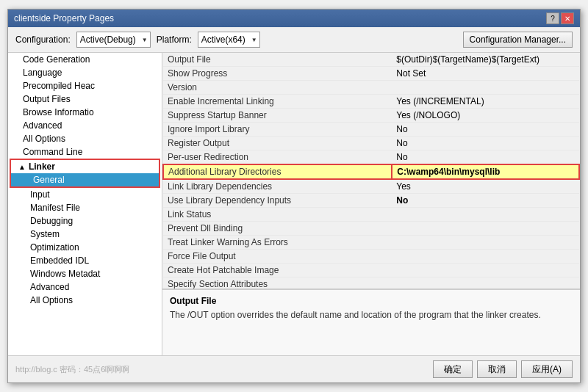 This screenshot has height=392, width=588. What do you see at coordinates (371, 301) in the screenshot?
I see `description-title: Output File` at bounding box center [371, 301].